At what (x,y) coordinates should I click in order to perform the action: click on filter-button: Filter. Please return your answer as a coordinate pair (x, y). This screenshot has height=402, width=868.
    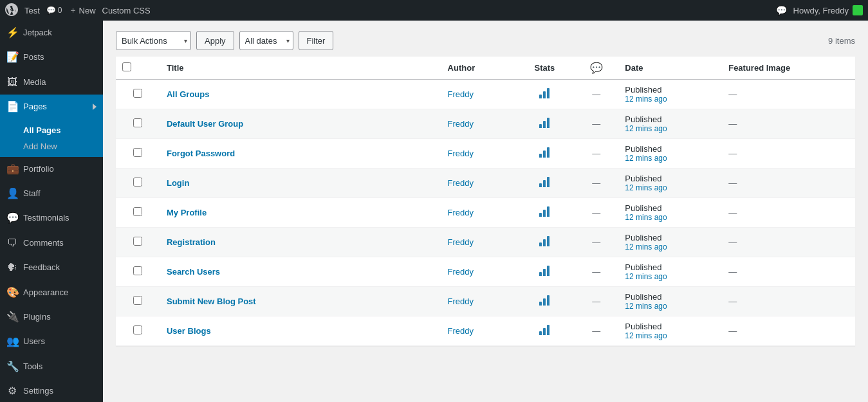
    Looking at the image, I should click on (317, 41).